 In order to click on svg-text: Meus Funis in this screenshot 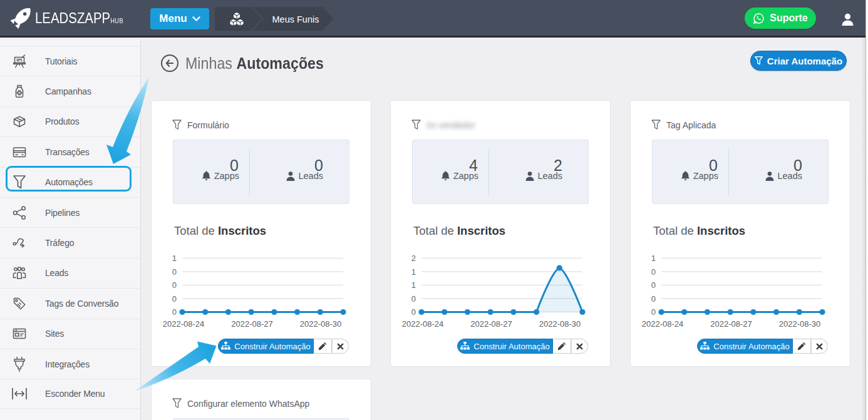, I will do `click(296, 19)`.